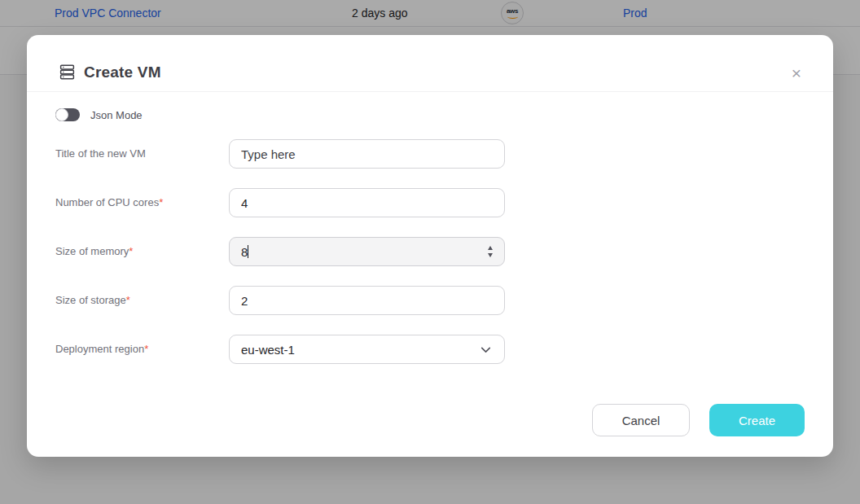 The width and height of the screenshot is (860, 504). Describe the element at coordinates (430, 300) in the screenshot. I see `field-row-storage: Size of storage*` at that location.